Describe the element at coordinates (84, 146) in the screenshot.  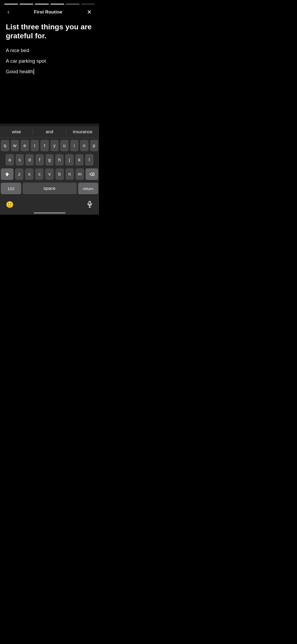
I see `key-o: o` at that location.